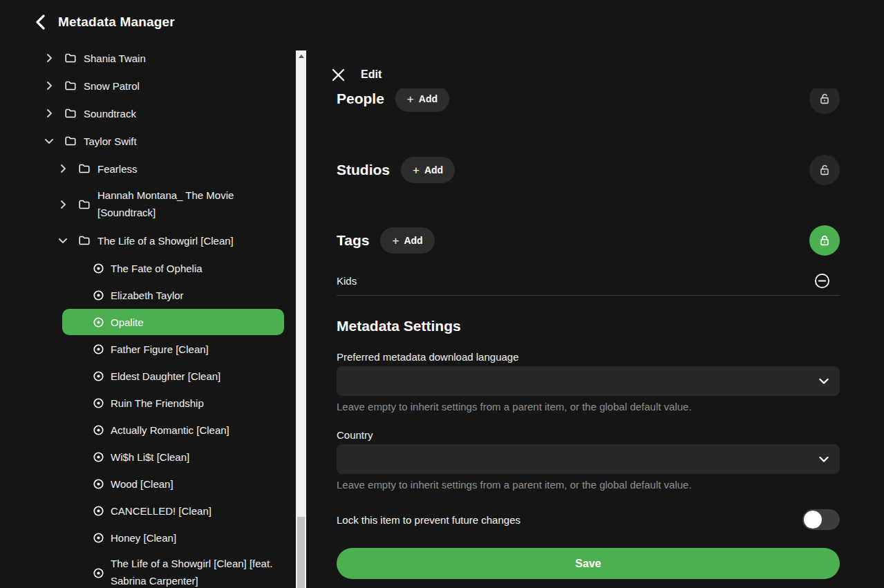 Image resolution: width=884 pixels, height=588 pixels. Describe the element at coordinates (112, 86) in the screenshot. I see `tree-item-label: Snow Patrol` at that location.